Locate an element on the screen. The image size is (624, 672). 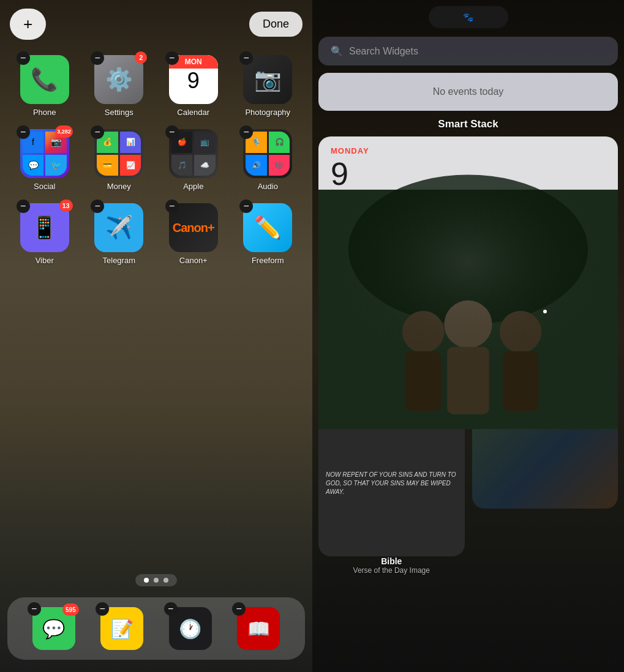
remove-social-button is located at coordinates (23, 132).